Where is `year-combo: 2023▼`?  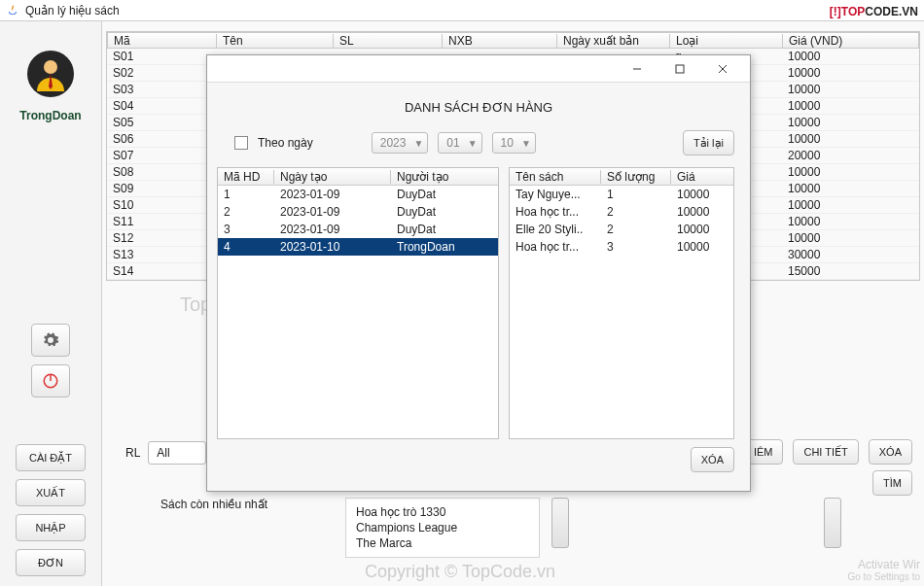
year-combo: 2023▼ is located at coordinates (401, 143).